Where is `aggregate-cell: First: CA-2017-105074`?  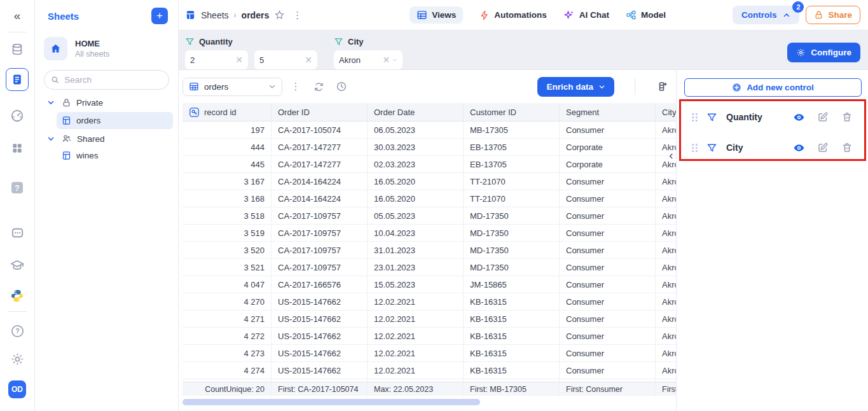 aggregate-cell: First: CA-2017-105074 is located at coordinates (319, 389).